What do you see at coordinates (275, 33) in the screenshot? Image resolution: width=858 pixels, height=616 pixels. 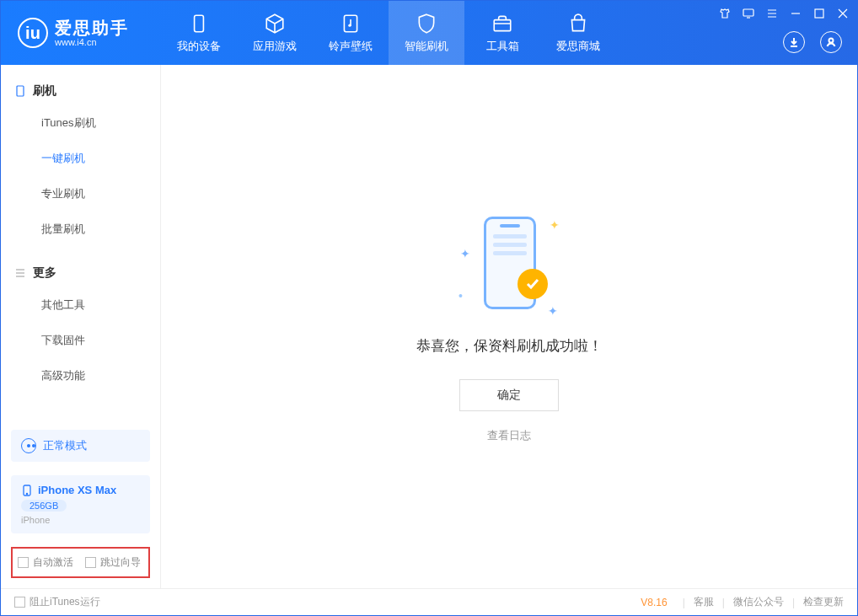 I see `tab-apps-games: 应用游戏` at bounding box center [275, 33].